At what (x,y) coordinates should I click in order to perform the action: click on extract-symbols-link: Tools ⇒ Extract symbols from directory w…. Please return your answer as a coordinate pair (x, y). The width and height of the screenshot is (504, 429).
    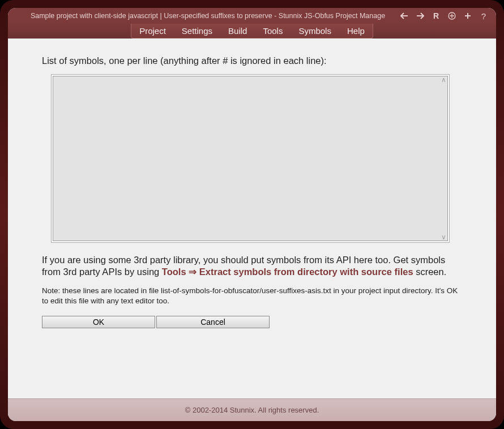
    Looking at the image, I should click on (288, 272).